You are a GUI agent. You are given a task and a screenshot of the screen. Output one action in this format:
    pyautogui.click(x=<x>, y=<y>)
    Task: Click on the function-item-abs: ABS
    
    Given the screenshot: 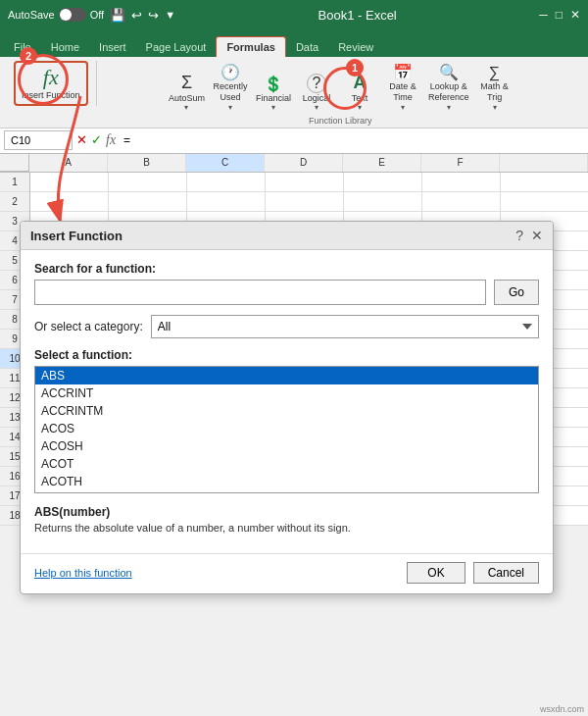 What is the action you would take?
    pyautogui.click(x=286, y=376)
    